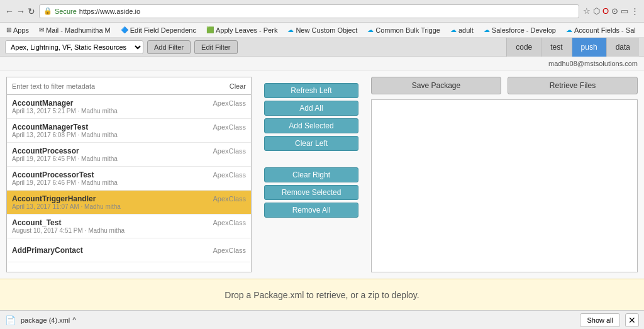  Describe the element at coordinates (408, 30) in the screenshot. I see `bookmark-bulk-trigger-label: Common Bulk Trigge` at that location.